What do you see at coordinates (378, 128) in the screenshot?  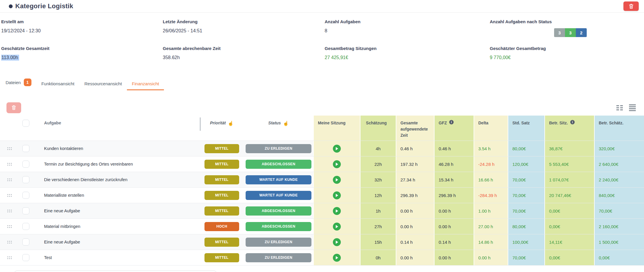 I see `column-header-estimate: Schätzung` at bounding box center [378, 128].